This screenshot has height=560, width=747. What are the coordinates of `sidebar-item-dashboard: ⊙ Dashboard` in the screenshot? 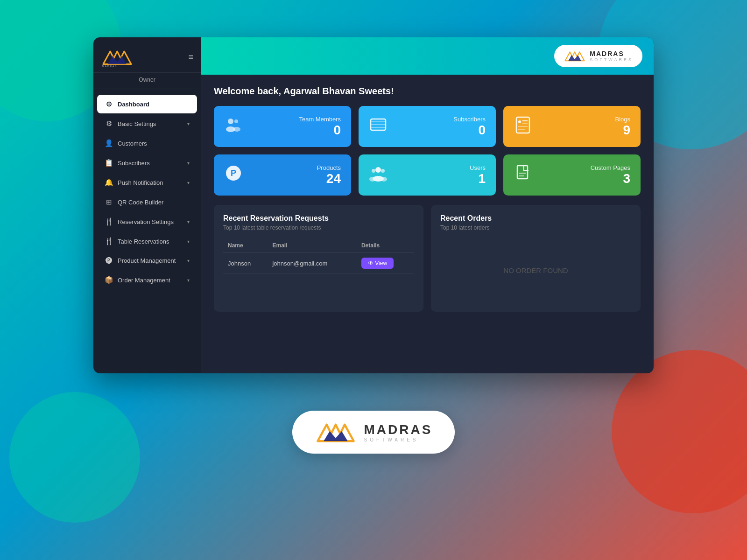 It's located at (147, 104).